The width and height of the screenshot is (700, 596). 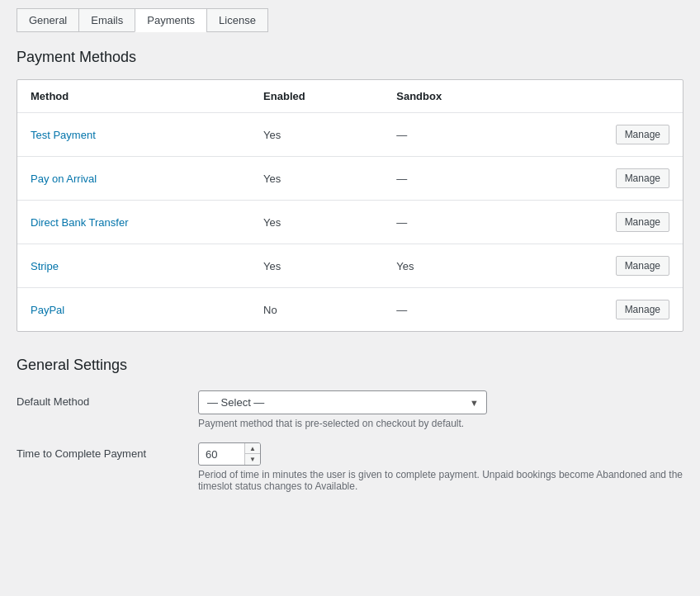 I want to click on method-cell-pay-on-arrival: Pay on Arrival, so click(x=134, y=178).